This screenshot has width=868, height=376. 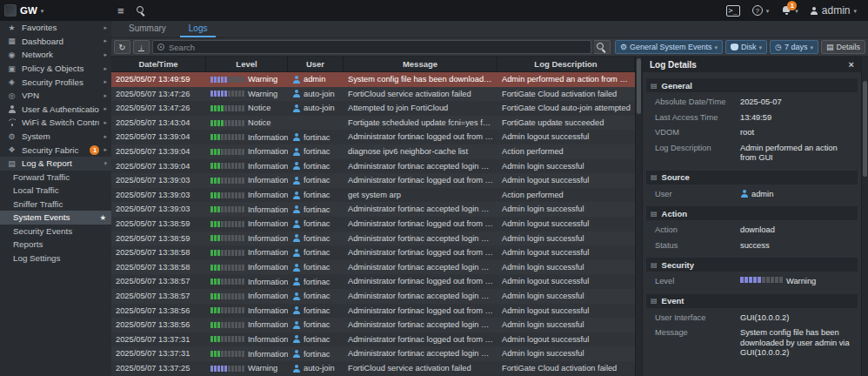 What do you see at coordinates (833, 10) in the screenshot?
I see `admin-menu-button: admin` at bounding box center [833, 10].